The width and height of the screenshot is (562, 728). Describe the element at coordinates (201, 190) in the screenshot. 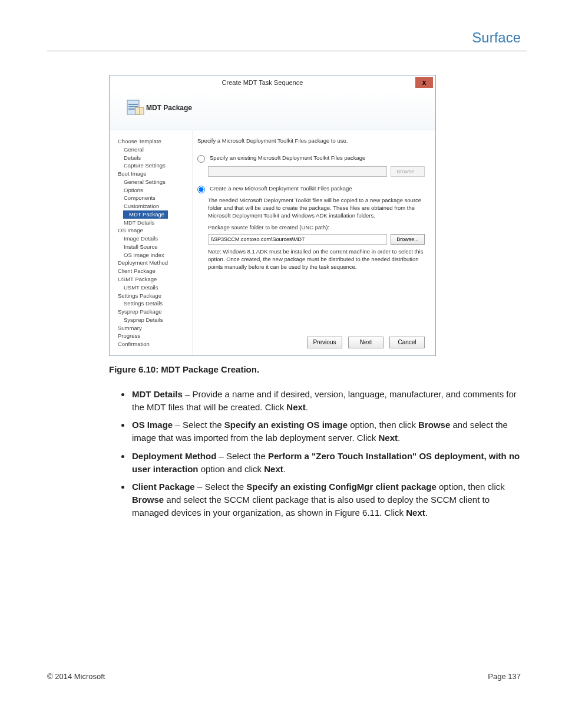

I see `radio-create` at that location.